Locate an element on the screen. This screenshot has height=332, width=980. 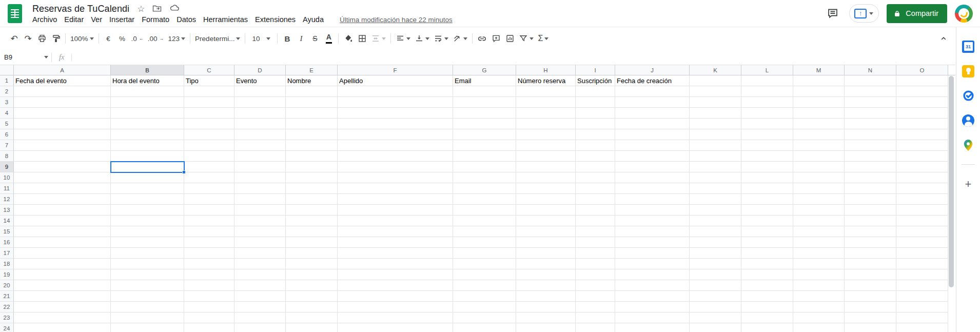
cell-C10 is located at coordinates (209, 178).